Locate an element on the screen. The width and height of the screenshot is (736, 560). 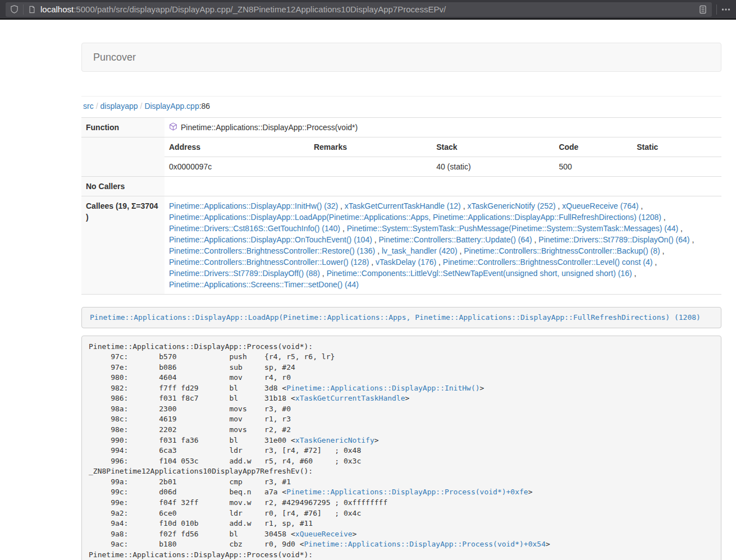
url-host: localhost is located at coordinates (57, 9).